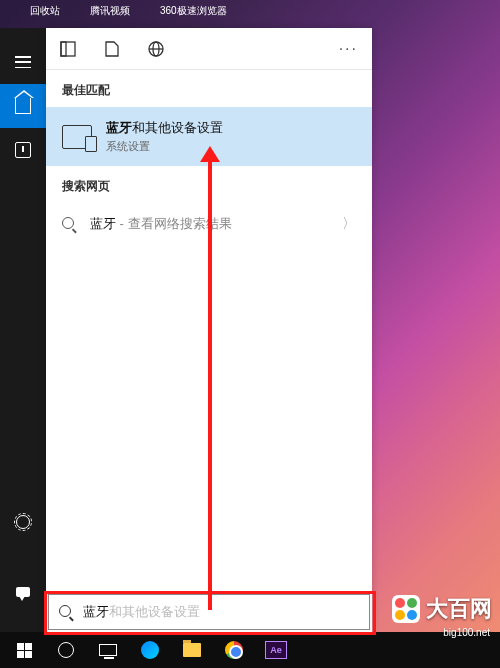 Image resolution: width=500 pixels, height=668 pixels. Describe the element at coordinates (276, 650) in the screenshot. I see `aftereffects-button: Ae` at that location.